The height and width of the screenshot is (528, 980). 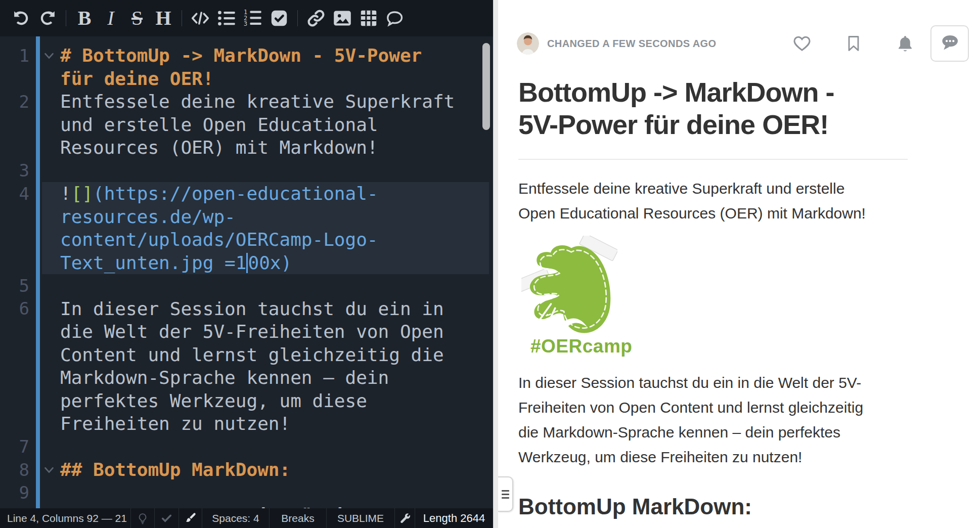 What do you see at coordinates (252, 309) in the screenshot?
I see `code-segment: In dieser Session tauchst du ein in` at bounding box center [252, 309].